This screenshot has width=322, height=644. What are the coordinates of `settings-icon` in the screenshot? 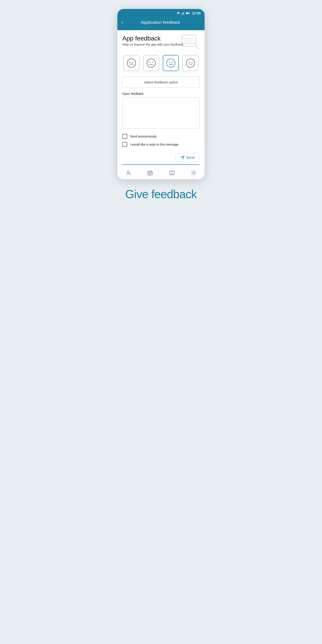 It's located at (194, 173).